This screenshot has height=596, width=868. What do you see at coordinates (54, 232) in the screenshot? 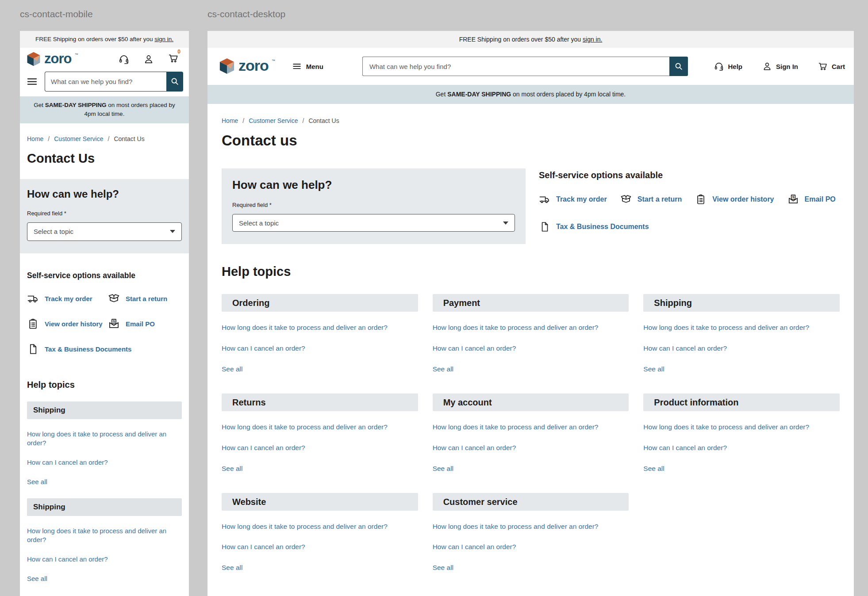
I see `topic-select-placeholder: Select a topic` at bounding box center [54, 232].